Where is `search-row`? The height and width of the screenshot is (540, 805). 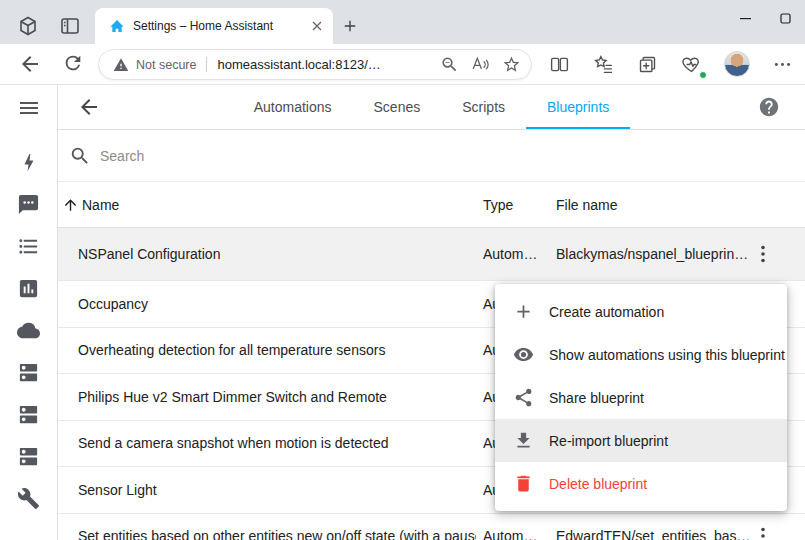 search-row is located at coordinates (432, 156).